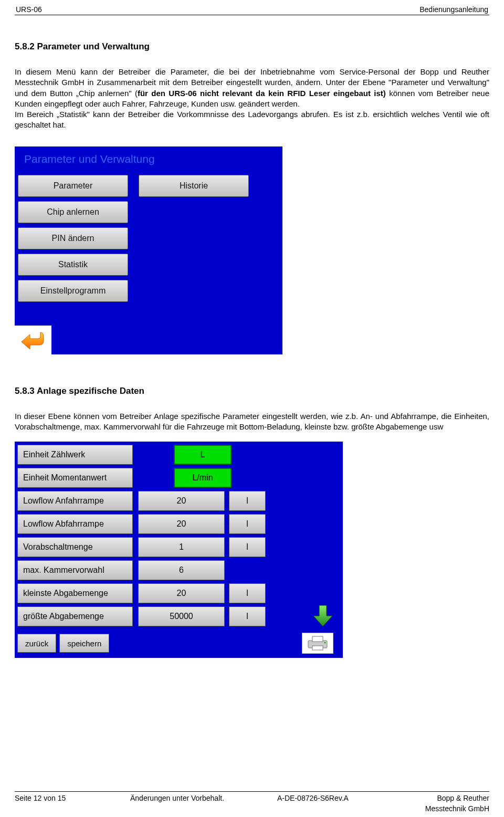 This screenshot has width=504, height=817. What do you see at coordinates (29, 9) in the screenshot?
I see `header-left: URS-06` at bounding box center [29, 9].